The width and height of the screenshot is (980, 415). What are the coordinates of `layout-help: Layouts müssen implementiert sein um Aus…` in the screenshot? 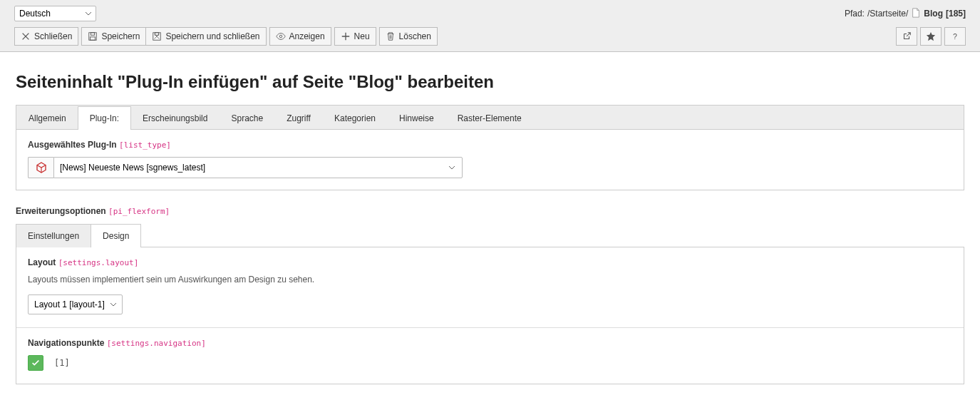 It's located at (490, 280).